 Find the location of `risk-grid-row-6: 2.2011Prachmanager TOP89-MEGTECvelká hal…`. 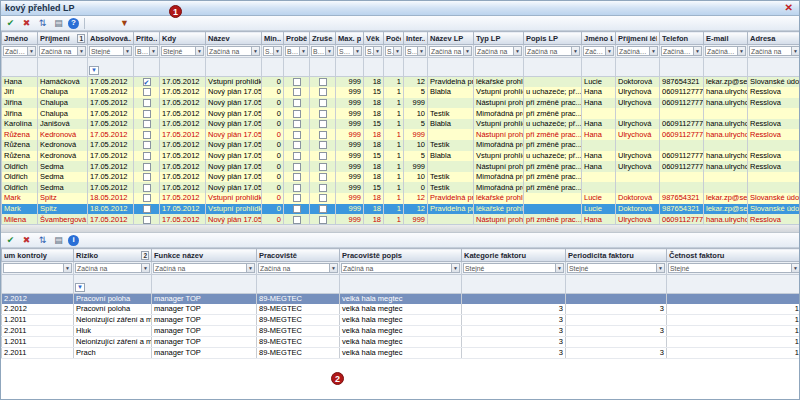

risk-grid-row-6: 2.2011Prachmanager TOP89-MEGTECvelká hal… is located at coordinates (401, 354).